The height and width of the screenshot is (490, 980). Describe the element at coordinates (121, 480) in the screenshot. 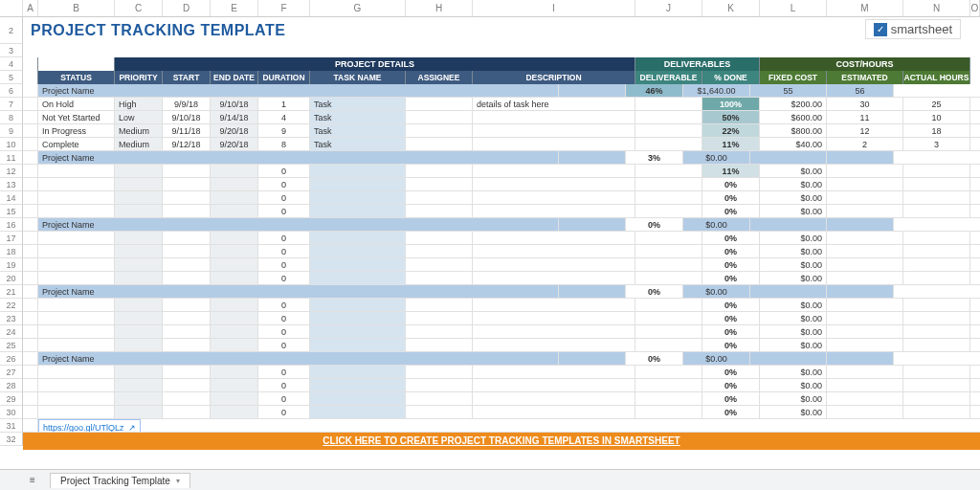

I see `sheet-tab: Project Tracking Template ▾` at that location.